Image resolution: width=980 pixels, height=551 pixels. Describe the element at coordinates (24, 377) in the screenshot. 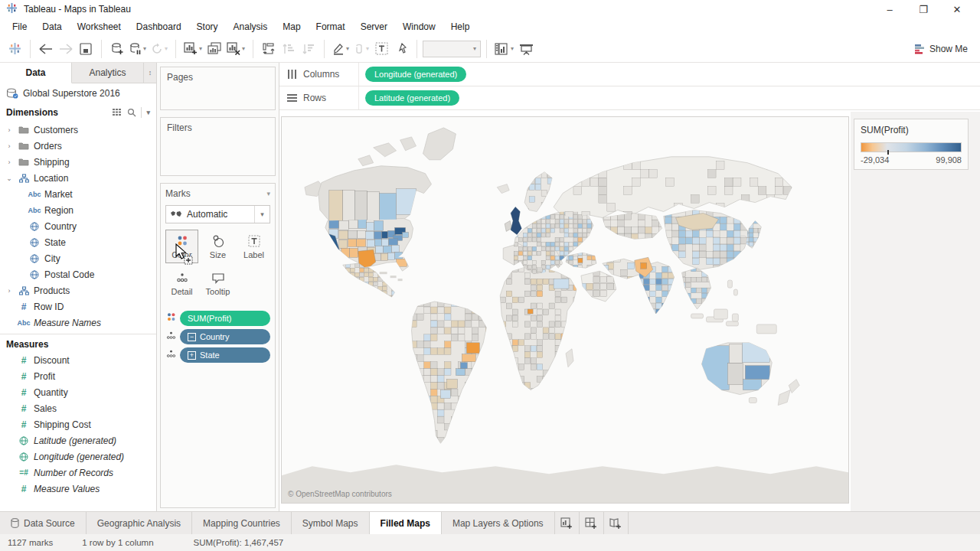

I see `number-icon: #` at that location.